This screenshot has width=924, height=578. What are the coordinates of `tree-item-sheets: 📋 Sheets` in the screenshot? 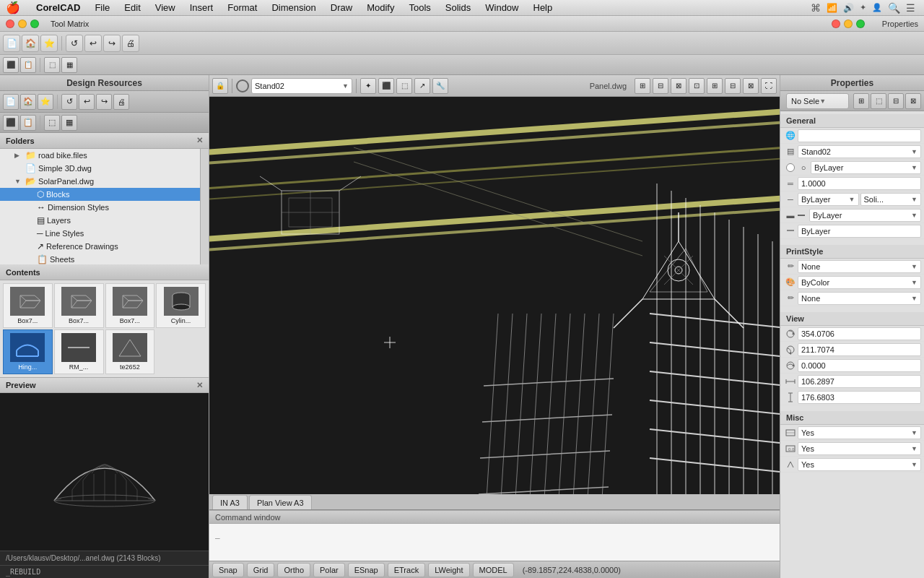 It's located at (100, 259).